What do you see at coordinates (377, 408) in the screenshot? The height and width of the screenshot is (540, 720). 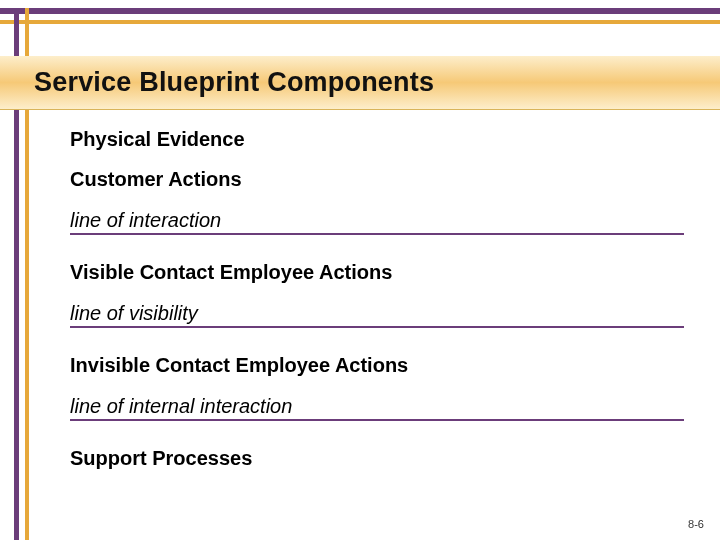 I see `line-of-internal-interaction: line of internal interaction` at bounding box center [377, 408].